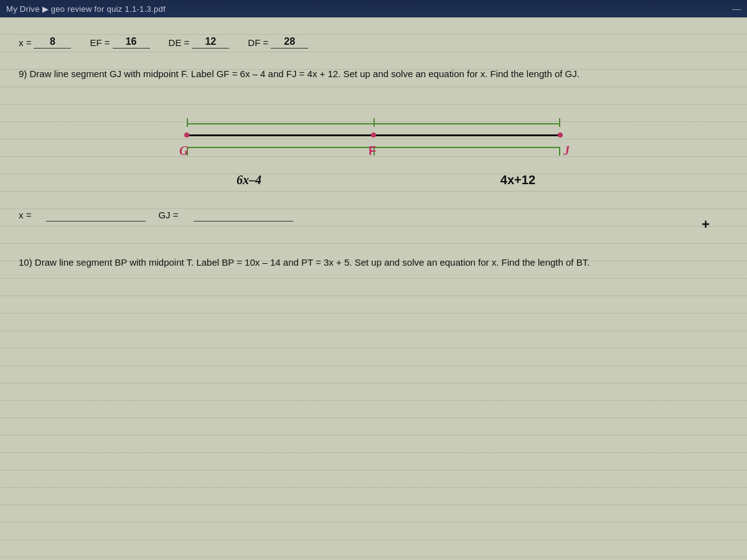 This screenshot has height=560, width=747. I want to click on ef-label: EF =, so click(100, 42).